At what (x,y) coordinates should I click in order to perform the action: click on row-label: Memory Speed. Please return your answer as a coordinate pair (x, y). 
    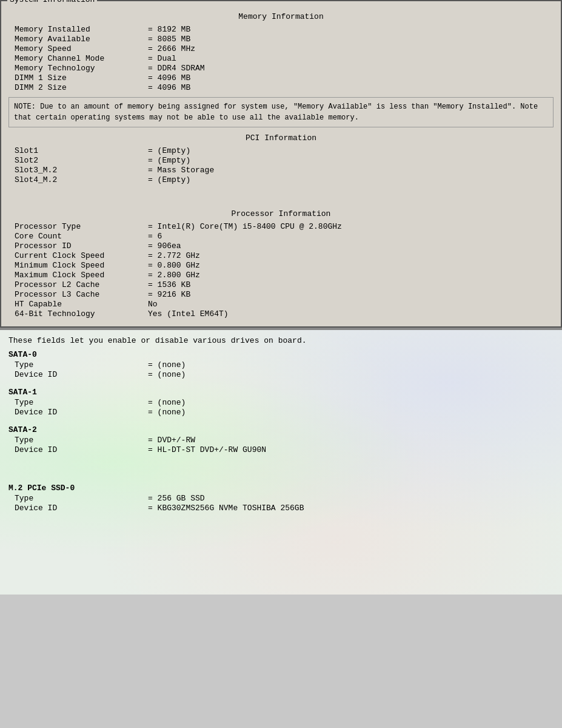
    Looking at the image, I should click on (81, 49).